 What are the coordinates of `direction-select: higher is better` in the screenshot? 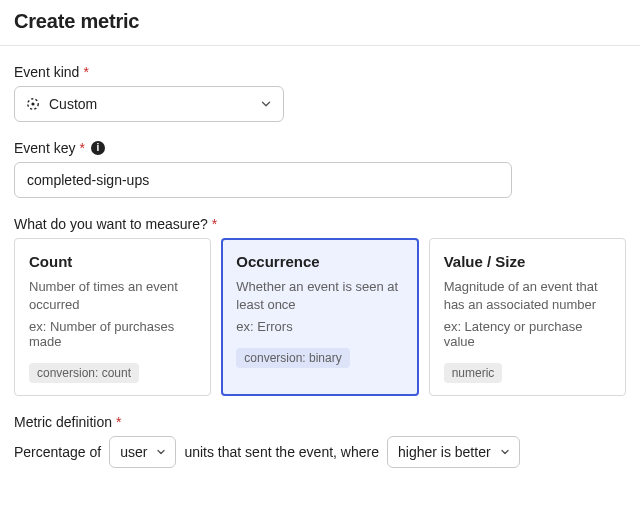 It's located at (454, 452).